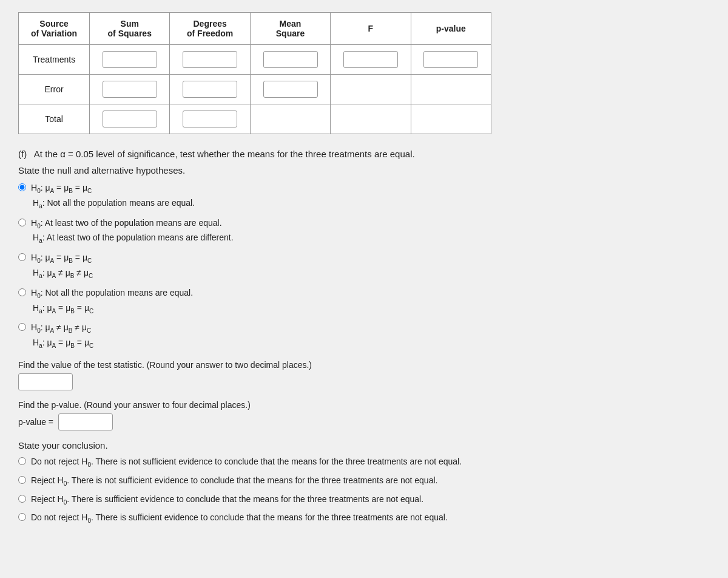 Image resolution: width=728 pixels, height=578 pixels. I want to click on hypothesis-h0-1: H0: μA = μB = μC, so click(61, 188).